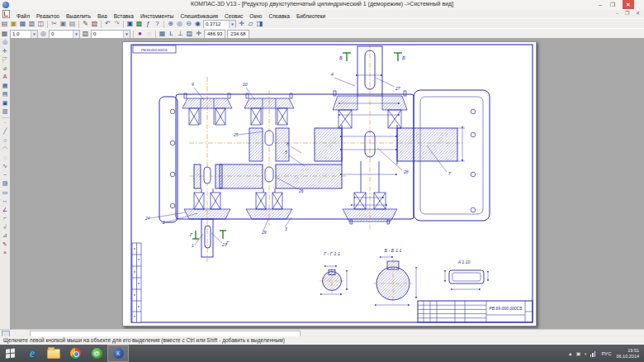 Image resolution: width=644 pixels, height=362 pixels. Describe the element at coordinates (385, 83) in the screenshot. I see `callout-leader` at that location.